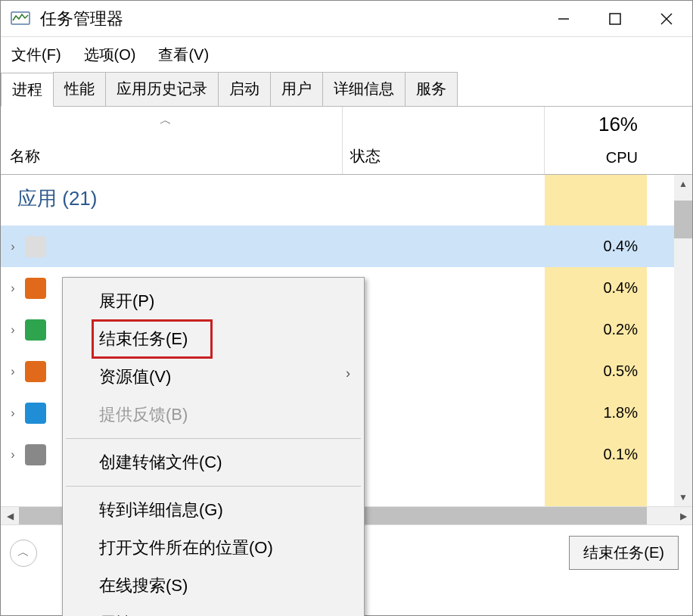 This screenshot has width=693, height=616. Describe the element at coordinates (667, 19) in the screenshot. I see `close-button` at that location.